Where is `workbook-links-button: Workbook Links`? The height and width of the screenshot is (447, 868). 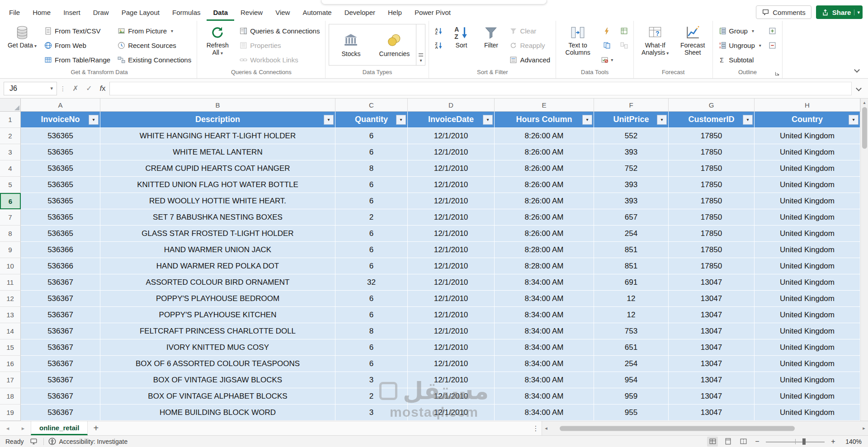 workbook-links-button: Workbook Links is located at coordinates (279, 60).